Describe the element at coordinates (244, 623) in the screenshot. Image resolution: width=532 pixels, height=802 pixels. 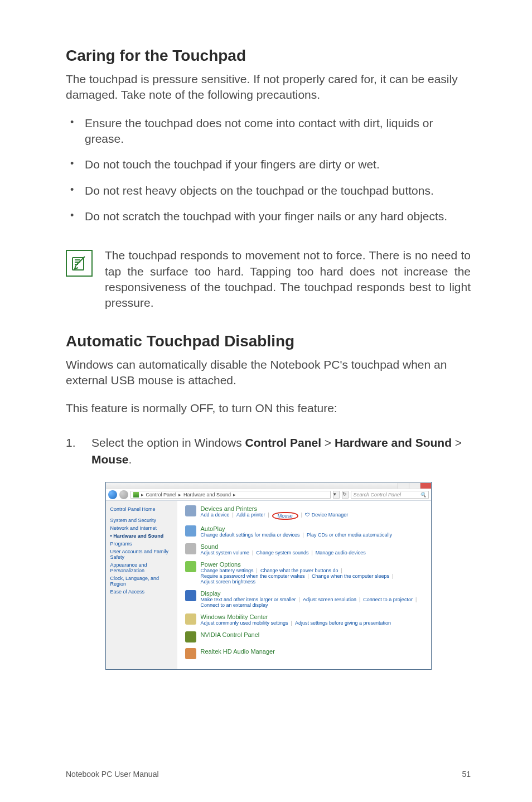
I see `category-sublink: Adjust commonly used mobility settings` at that location.